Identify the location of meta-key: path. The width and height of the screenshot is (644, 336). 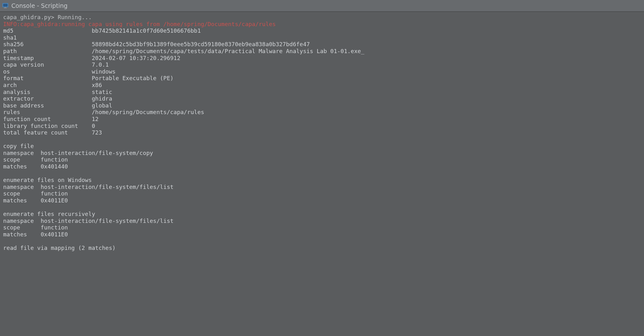
(47, 51).